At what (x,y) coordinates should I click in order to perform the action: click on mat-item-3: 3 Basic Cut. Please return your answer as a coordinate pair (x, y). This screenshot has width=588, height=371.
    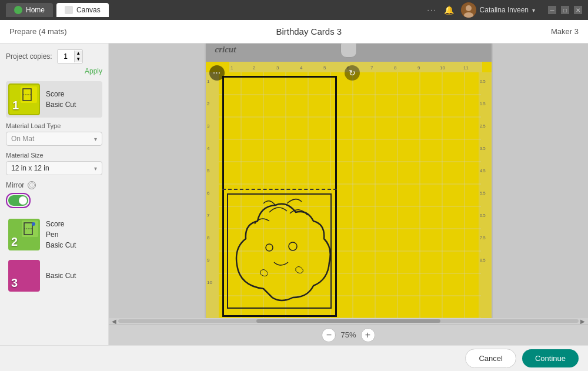
    Looking at the image, I should click on (54, 276).